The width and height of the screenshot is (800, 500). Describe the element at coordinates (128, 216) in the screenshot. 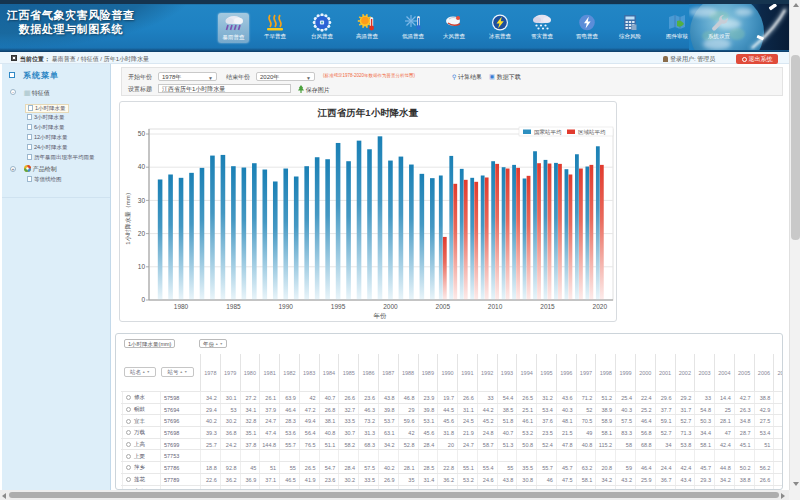

I see `svg-text: 1小时降水量（mm）` at that location.